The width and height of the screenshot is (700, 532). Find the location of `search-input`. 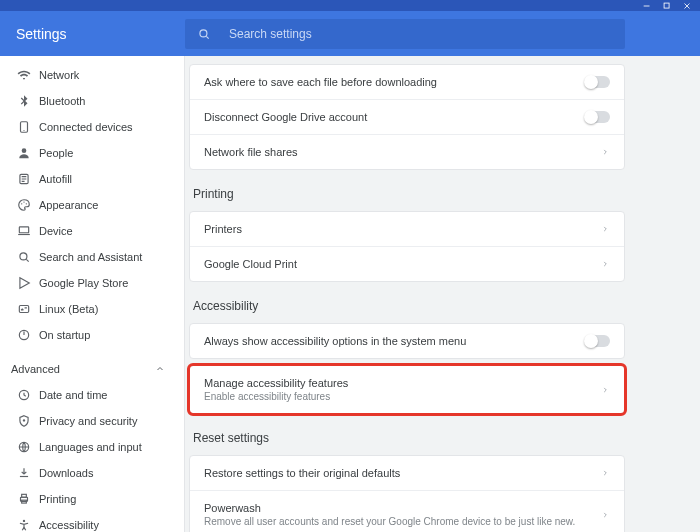

search-input is located at coordinates (421, 34).